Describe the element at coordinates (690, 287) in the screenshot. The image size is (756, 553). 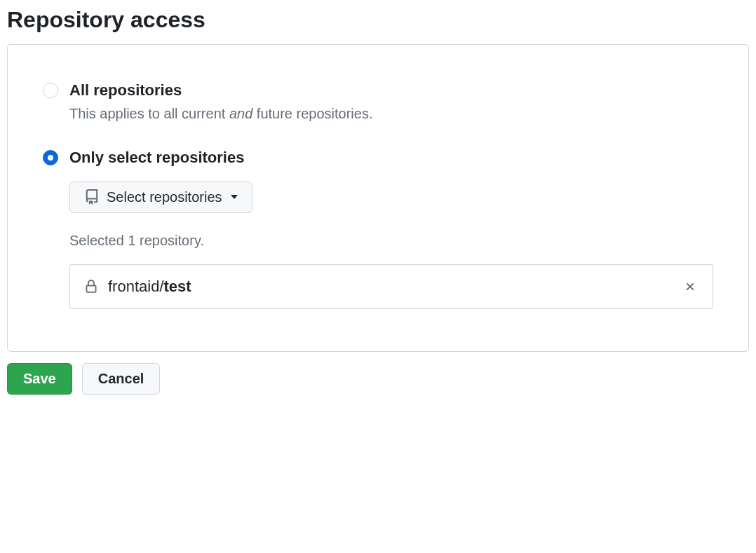
I see `remove-repo-button` at that location.